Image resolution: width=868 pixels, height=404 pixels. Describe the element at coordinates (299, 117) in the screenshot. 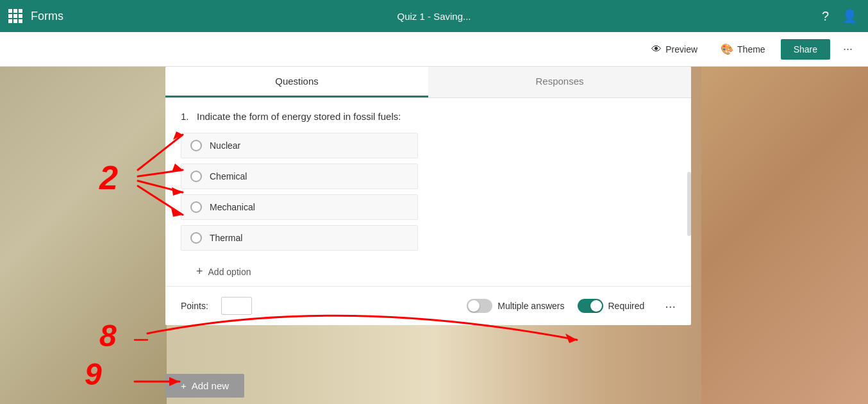

I see `question-text: Indicate the form of energy stored in fo…` at that location.